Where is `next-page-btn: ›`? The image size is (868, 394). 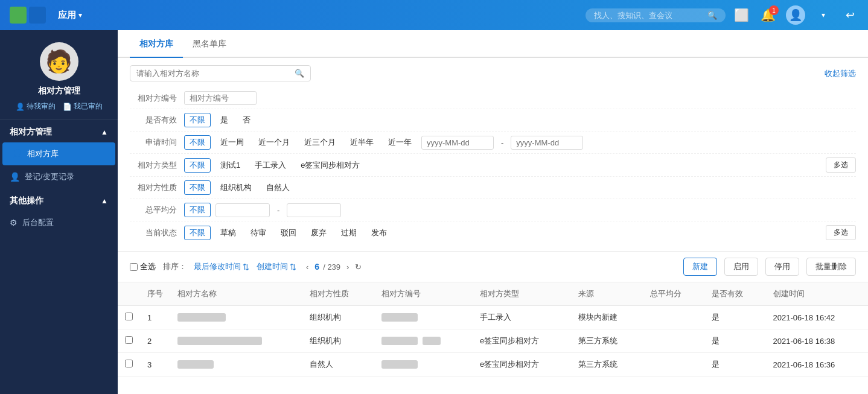 next-page-btn: › is located at coordinates (348, 267).